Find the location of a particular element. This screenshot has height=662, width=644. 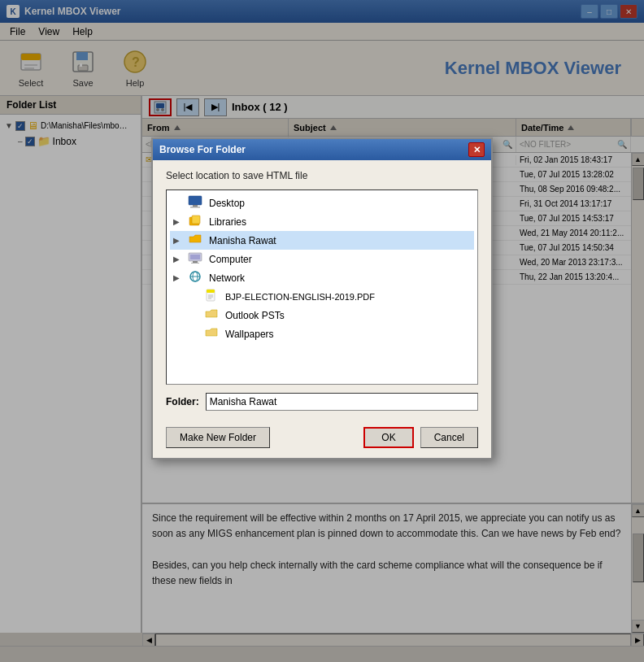

desktop-label: Desktop is located at coordinates (227, 203).